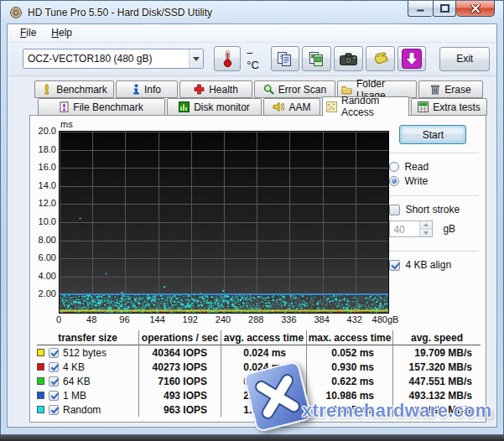 The image size is (504, 441). What do you see at coordinates (74, 89) in the screenshot?
I see `tab-benchmark: Benchmark` at bounding box center [74, 89].